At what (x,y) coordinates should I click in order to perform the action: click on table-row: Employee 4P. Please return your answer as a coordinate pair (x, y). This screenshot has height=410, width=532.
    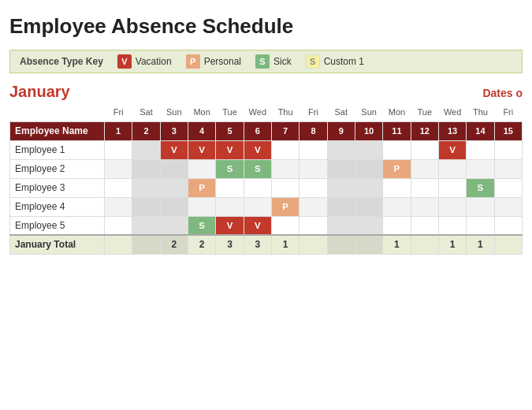
    Looking at the image, I should click on (266, 207).